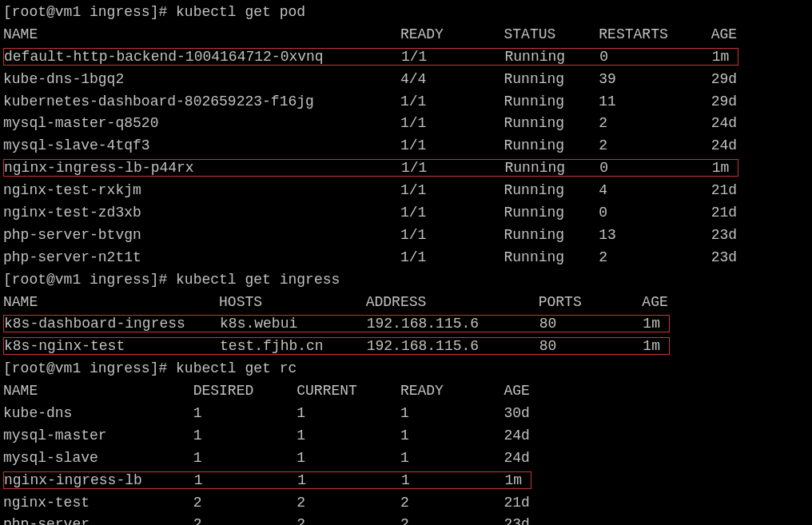  Describe the element at coordinates (406, 324) in the screenshot. I see `ingress-row: k8s-dashboard-ingress k8s.webui 192.168.…` at that location.